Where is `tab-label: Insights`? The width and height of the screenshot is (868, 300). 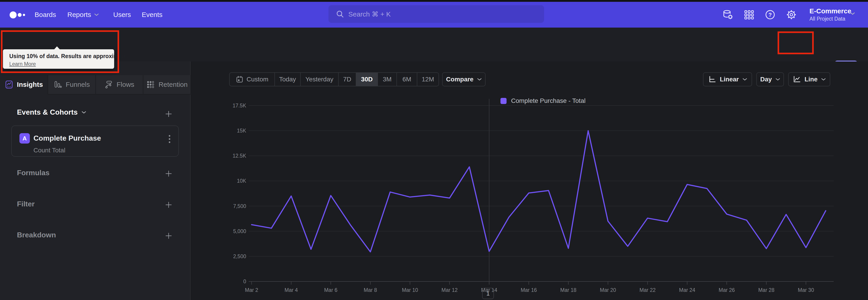 tab-label: Insights is located at coordinates (30, 84).